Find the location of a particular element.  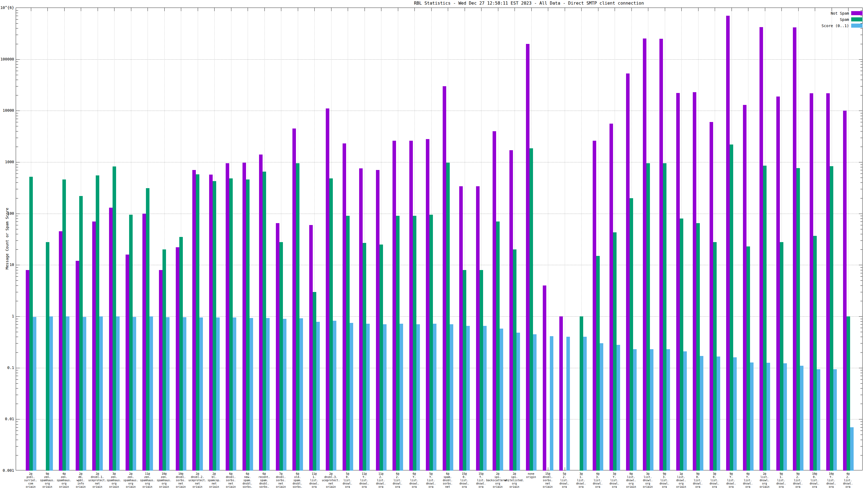

y-tick-label: 0.01 is located at coordinates (7, 419).